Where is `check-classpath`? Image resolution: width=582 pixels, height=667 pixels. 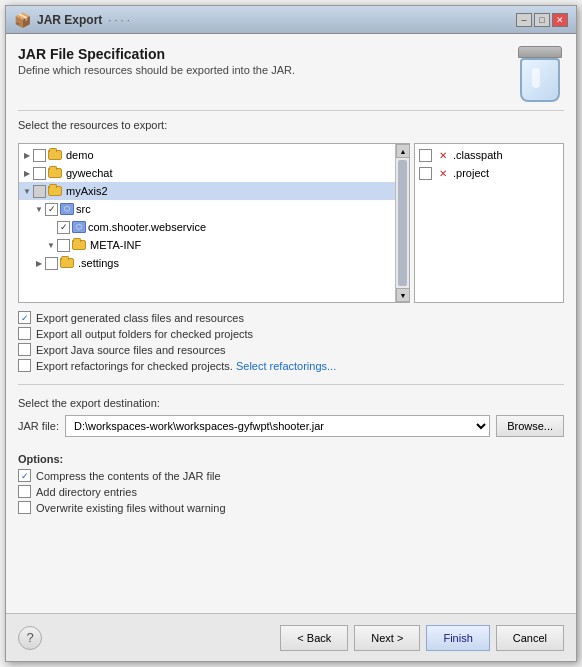
check-classpath is located at coordinates (426, 156).